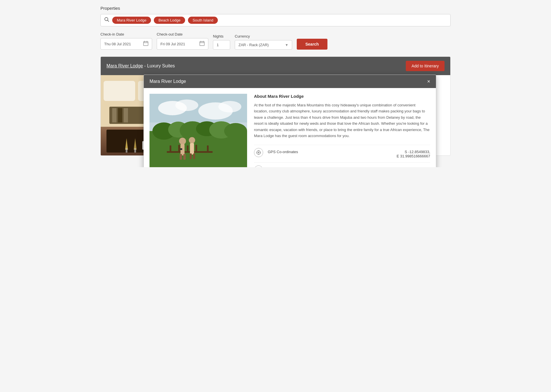 This screenshot has height=392, width=551. What do you see at coordinates (263, 36) in the screenshot?
I see `currency-label: Currency` at bounding box center [263, 36].